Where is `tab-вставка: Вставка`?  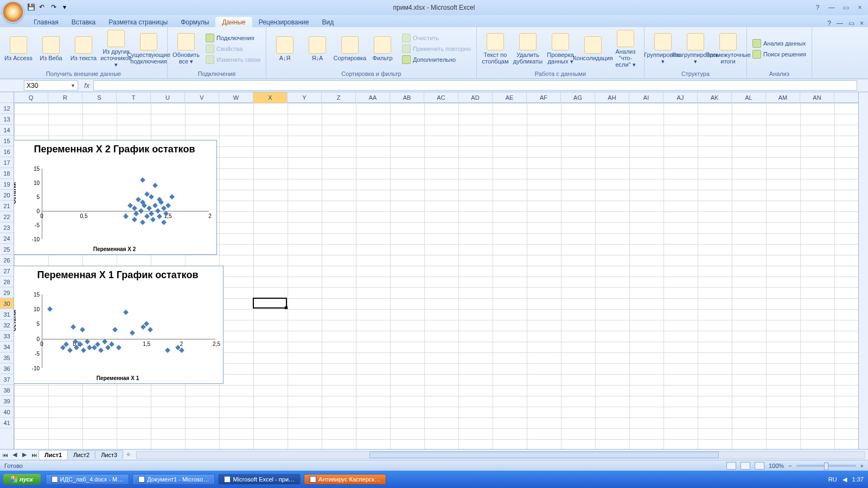 tab-вставка: Вставка is located at coordinates (84, 22).